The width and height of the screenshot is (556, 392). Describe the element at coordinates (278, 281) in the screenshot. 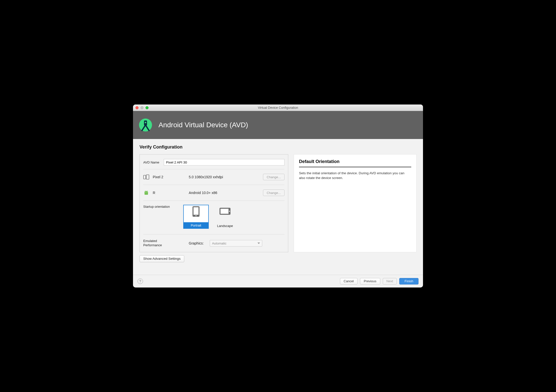

I see `footer: ? Cancel Previous Next Finish` at that location.